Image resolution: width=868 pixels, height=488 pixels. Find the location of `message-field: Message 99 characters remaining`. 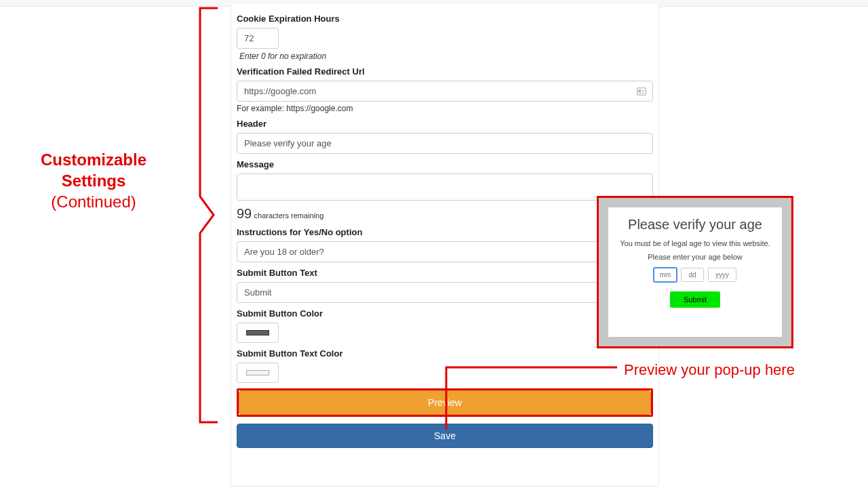

message-field: Message 99 characters remaining is located at coordinates (445, 190).